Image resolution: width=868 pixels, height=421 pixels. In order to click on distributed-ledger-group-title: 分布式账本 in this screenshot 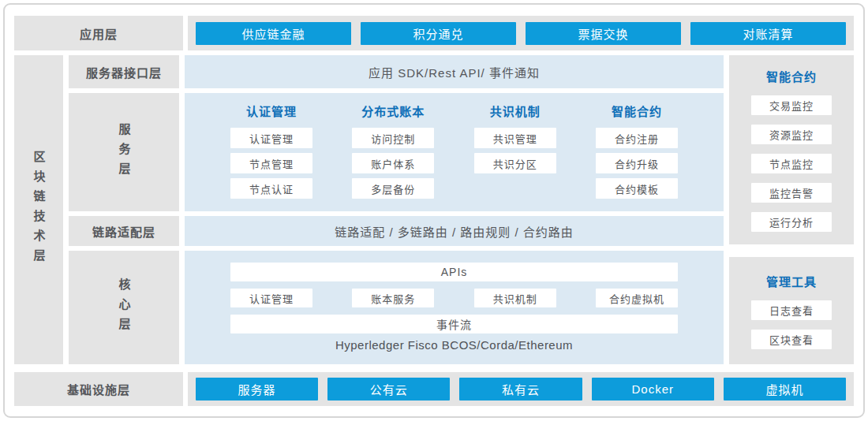, I will do `click(393, 112)`.